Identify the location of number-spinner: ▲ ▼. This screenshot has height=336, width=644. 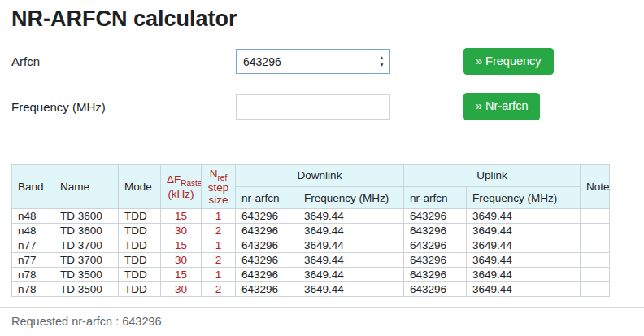
(382, 62).